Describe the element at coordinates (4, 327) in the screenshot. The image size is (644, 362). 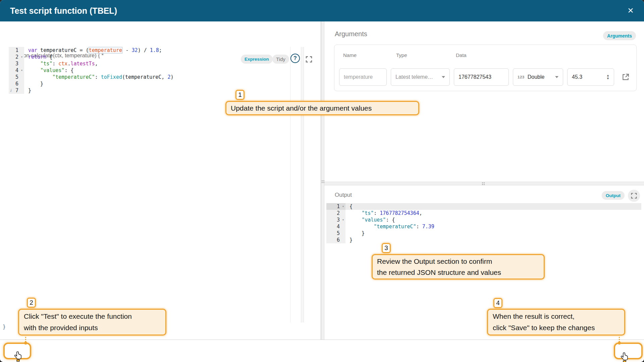
I see `function-footer-brace: }` at that location.